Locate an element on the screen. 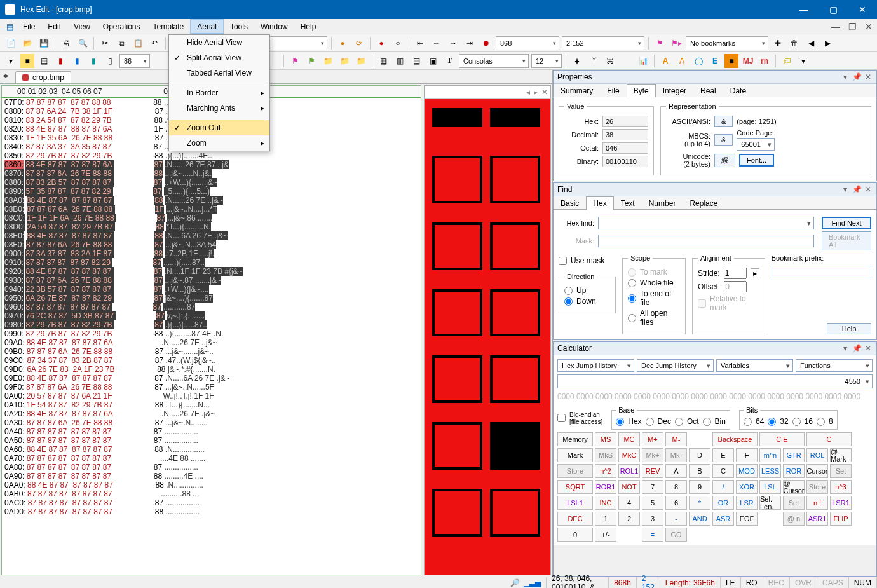 The height and width of the screenshot is (588, 877). hex-row: 09B0: 87 87 87 6A 26 7E 88 88 87 ...j&~.… is located at coordinates (211, 352).